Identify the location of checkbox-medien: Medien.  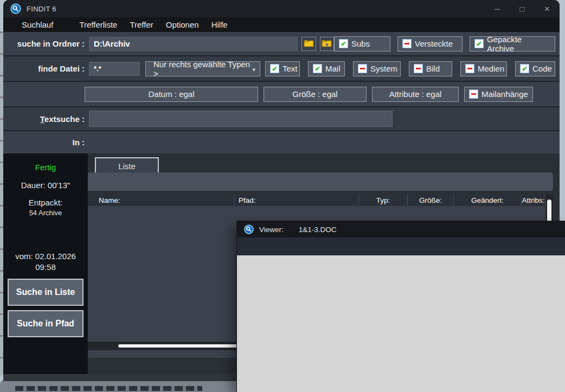
(484, 69).